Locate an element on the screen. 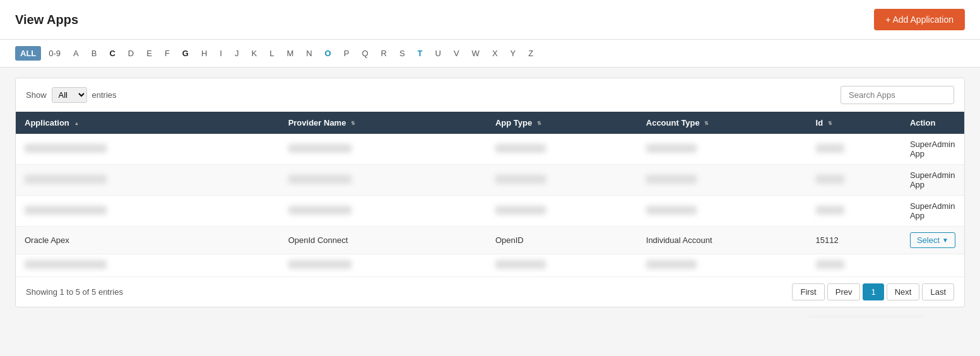 The image size is (980, 356). cell-account: Individual Account is located at coordinates (722, 240).